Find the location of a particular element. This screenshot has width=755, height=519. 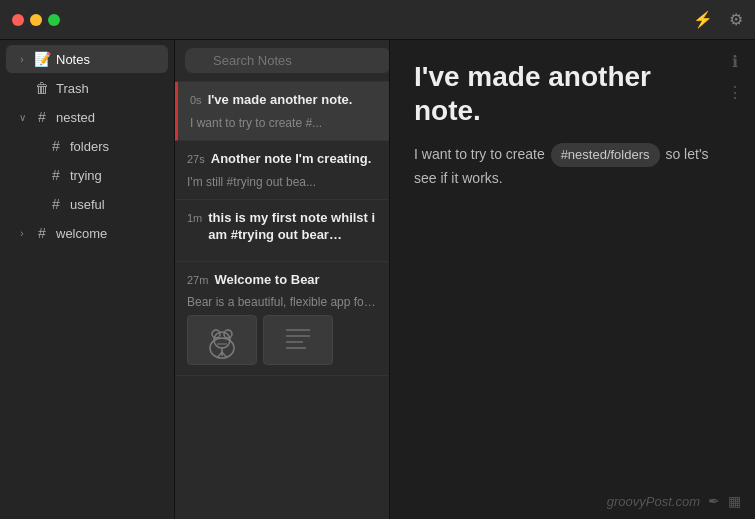

sidebar-notes-label: Notes is located at coordinates (107, 60).